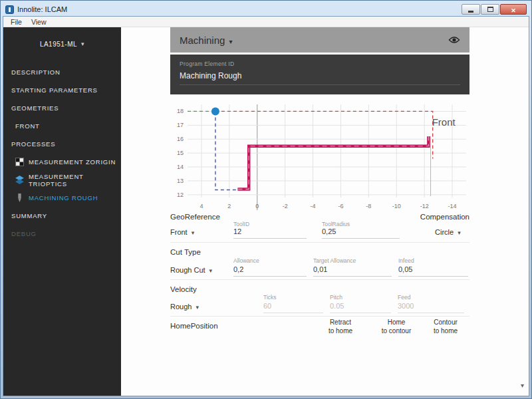 The image size is (532, 399). Describe the element at coordinates (238, 9) in the screenshot. I see `window-title: Innolite: ILCAM` at that location.